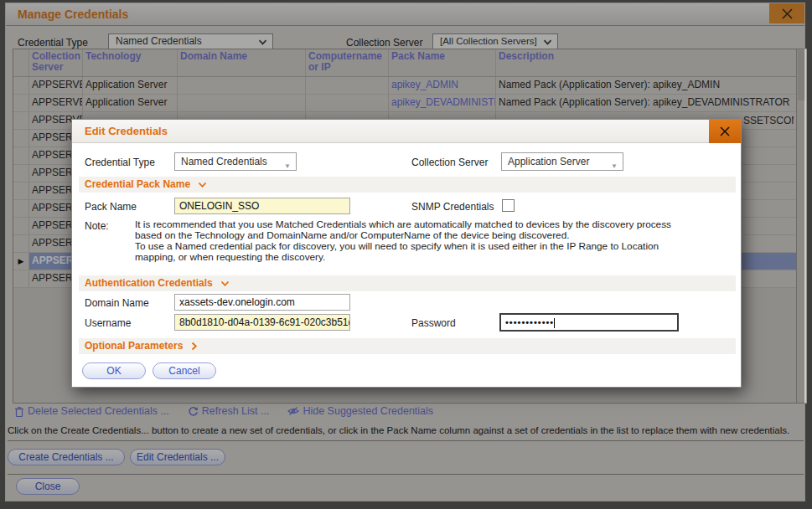 The image size is (812, 509). I want to click on dialog-collection-server-label: Collection Server, so click(449, 162).